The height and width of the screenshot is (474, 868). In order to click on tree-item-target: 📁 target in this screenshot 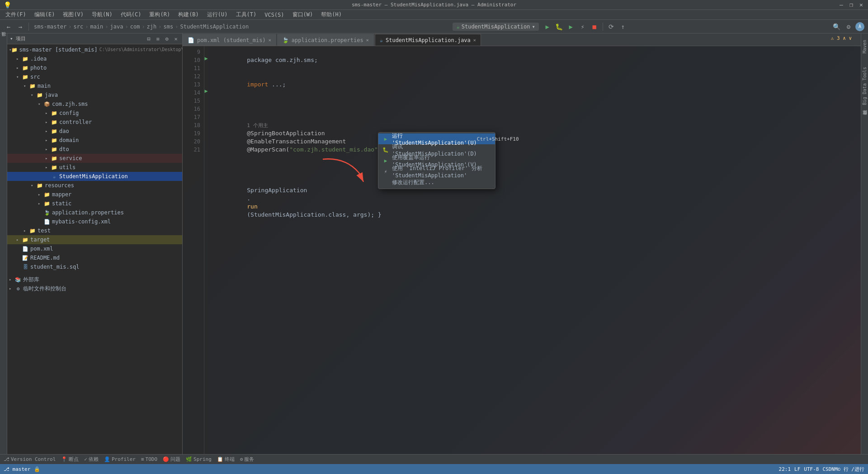, I will do `click(95, 240)`.